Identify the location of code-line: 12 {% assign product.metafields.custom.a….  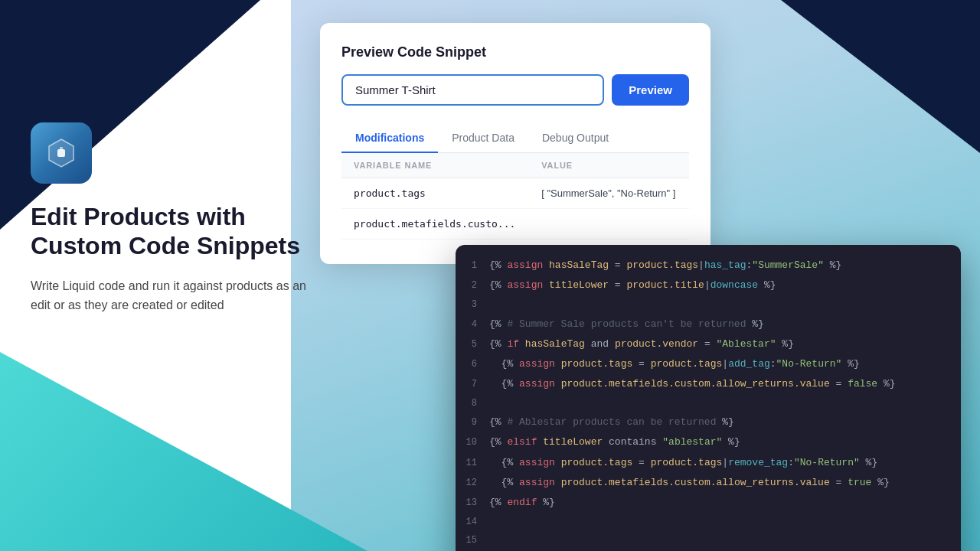
(708, 483).